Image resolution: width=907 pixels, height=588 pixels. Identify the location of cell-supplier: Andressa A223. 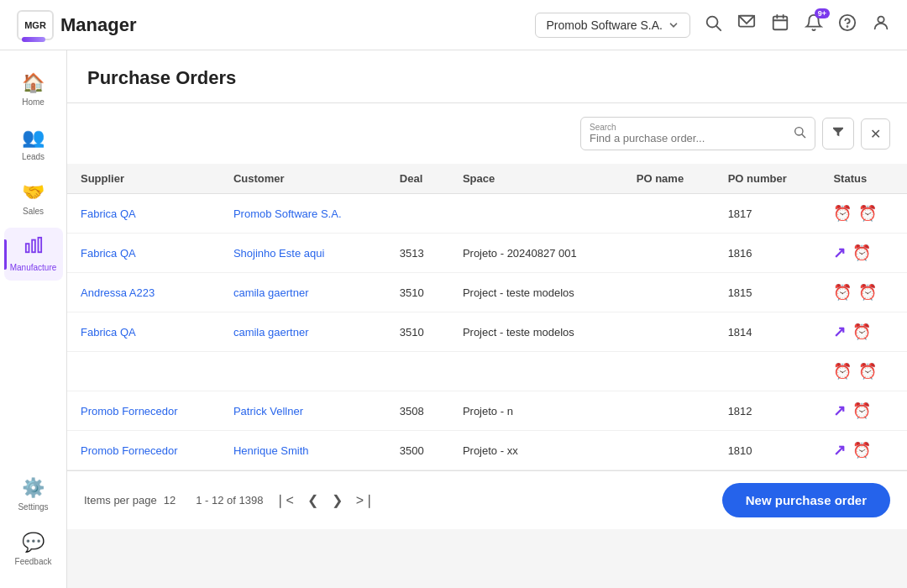
(144, 292).